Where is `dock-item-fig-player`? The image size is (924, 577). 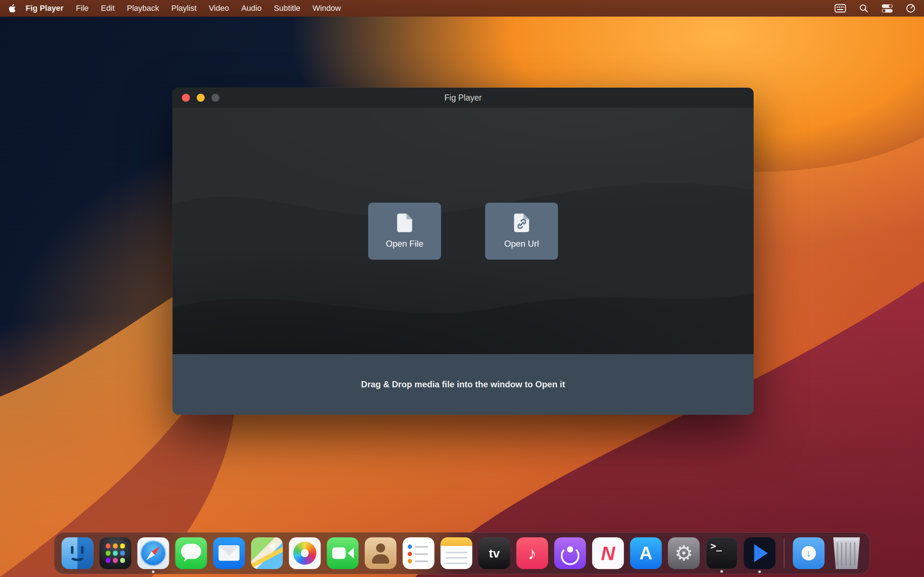 dock-item-fig-player is located at coordinates (760, 553).